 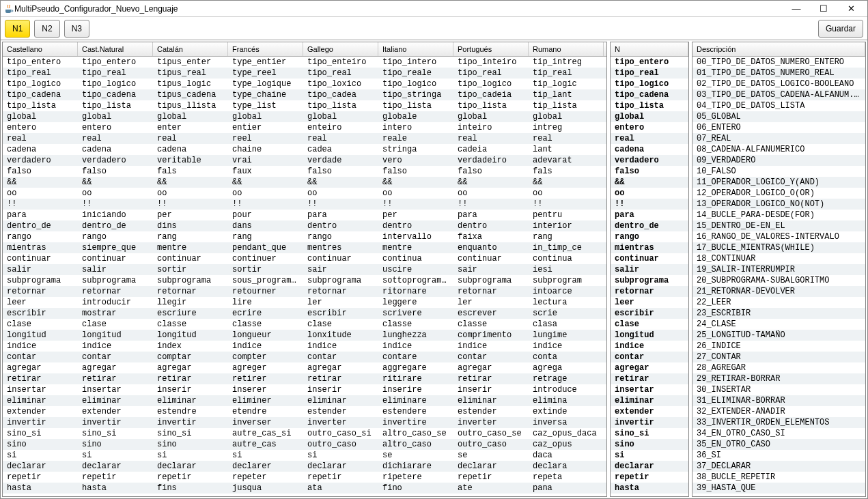 I want to click on table-row: rango, so click(x=649, y=237).